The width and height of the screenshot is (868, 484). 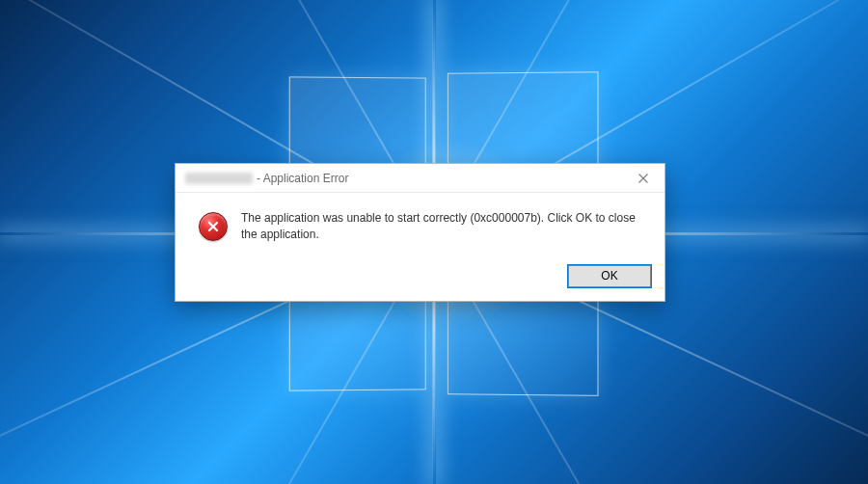 I want to click on title-appname-obscured, so click(x=219, y=178).